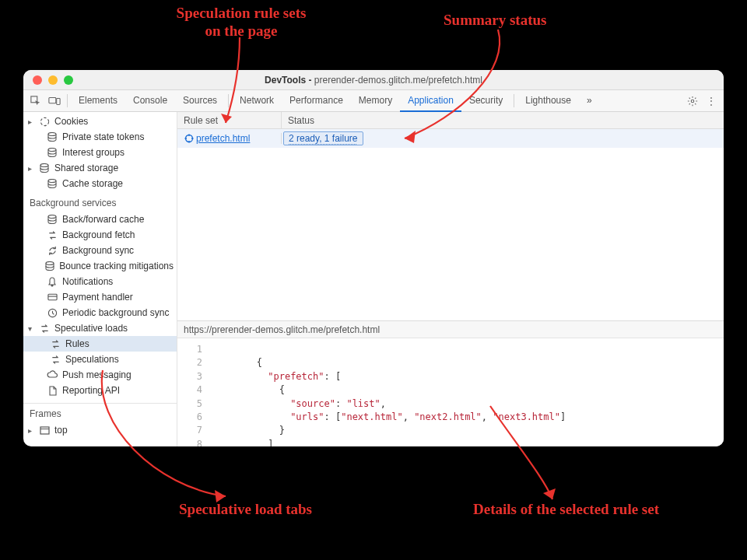 The image size is (747, 560). Describe the element at coordinates (503, 120) in the screenshot. I see `col-status: Status` at that location.